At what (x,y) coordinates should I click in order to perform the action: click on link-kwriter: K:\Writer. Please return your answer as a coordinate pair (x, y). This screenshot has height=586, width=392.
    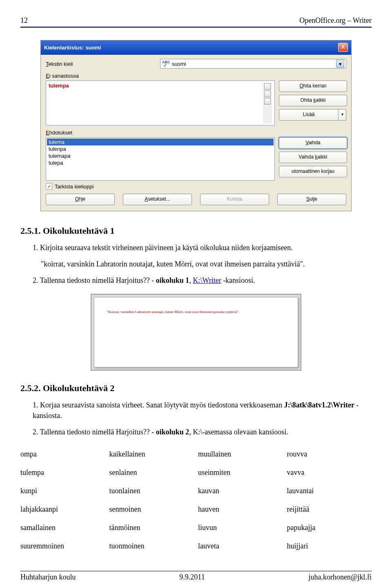
    Looking at the image, I should click on (207, 280).